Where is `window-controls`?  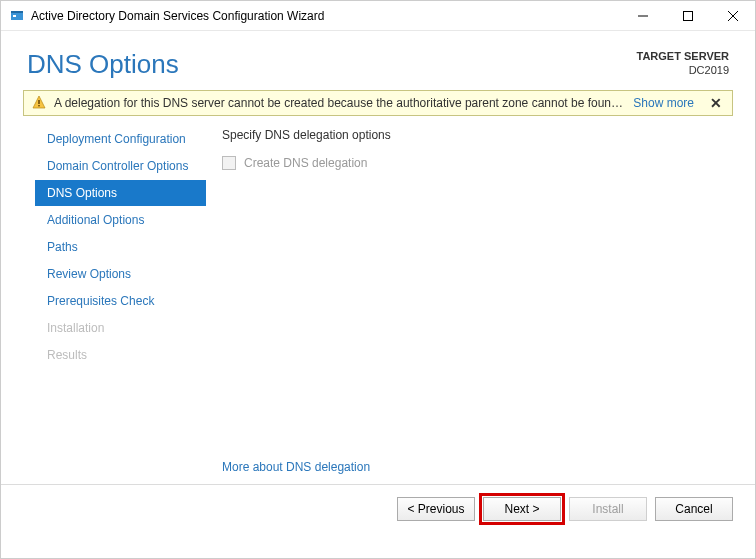
window-controls is located at coordinates (688, 16).